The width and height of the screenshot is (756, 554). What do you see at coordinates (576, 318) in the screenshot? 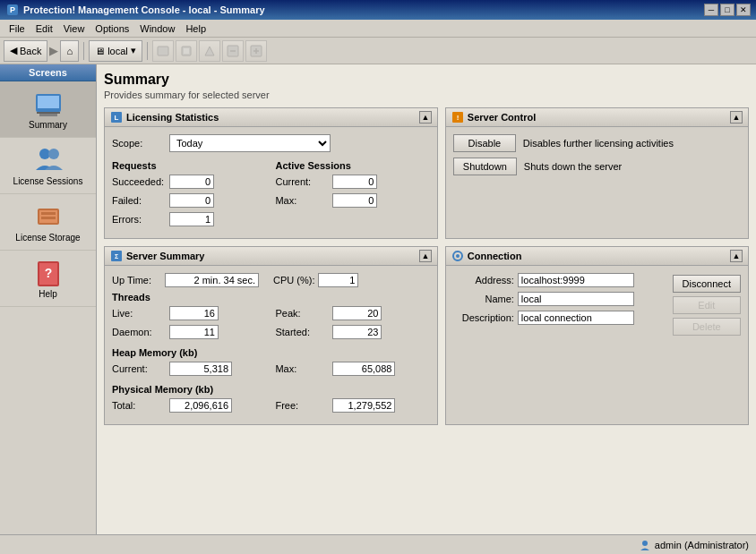
I see `description-value` at bounding box center [576, 318].